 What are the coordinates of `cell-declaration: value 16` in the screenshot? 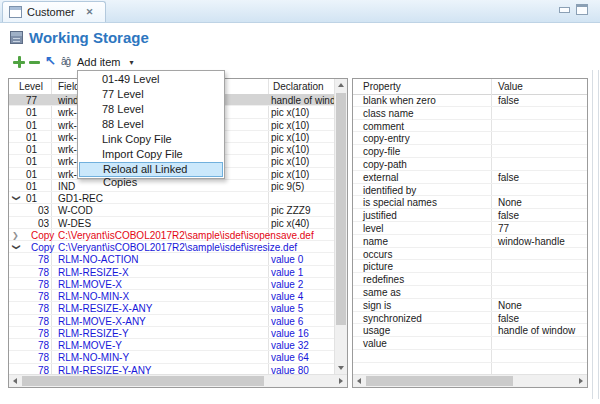 It's located at (290, 334).